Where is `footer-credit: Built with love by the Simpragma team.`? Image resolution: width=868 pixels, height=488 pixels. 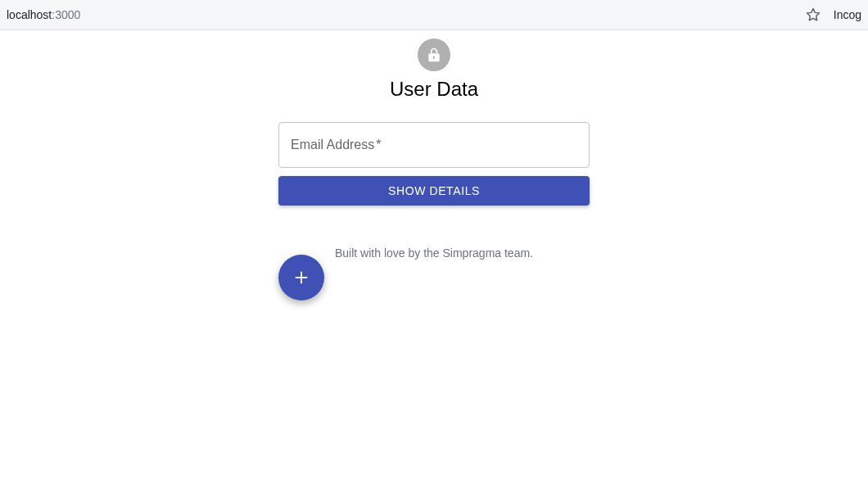 footer-credit: Built with love by the Simpragma team. is located at coordinates (434, 253).